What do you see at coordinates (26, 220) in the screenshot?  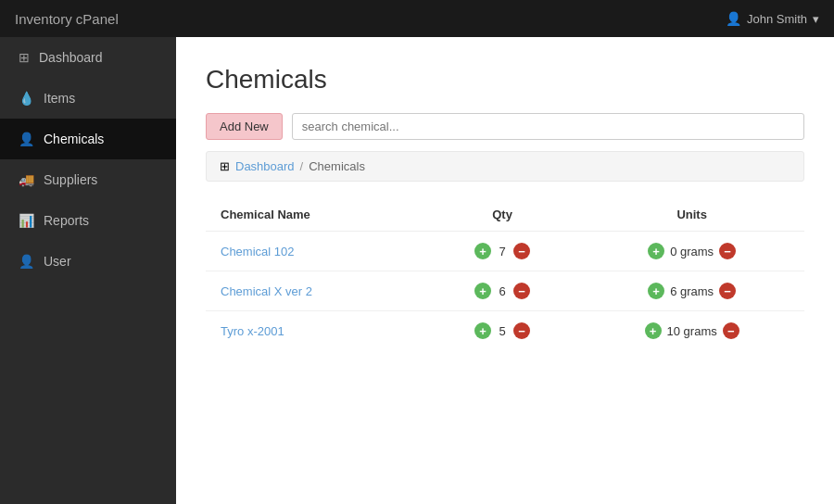 I see `reports-icon: 📊` at bounding box center [26, 220].